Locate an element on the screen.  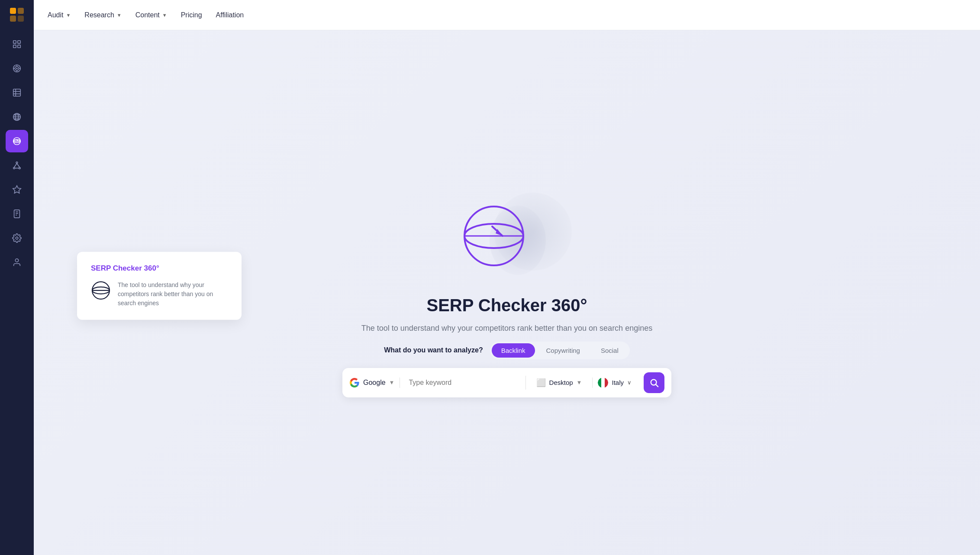
analyze-label: What do you want to analyze? is located at coordinates (433, 350).